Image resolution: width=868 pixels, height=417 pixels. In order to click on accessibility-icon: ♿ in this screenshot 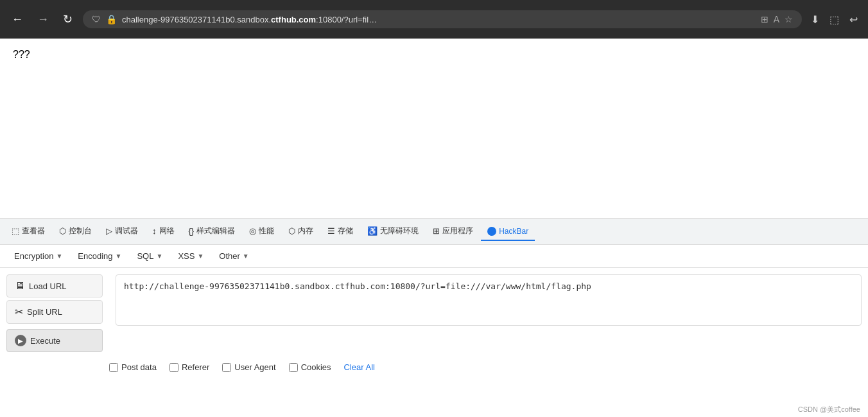, I will do `click(372, 231)`.